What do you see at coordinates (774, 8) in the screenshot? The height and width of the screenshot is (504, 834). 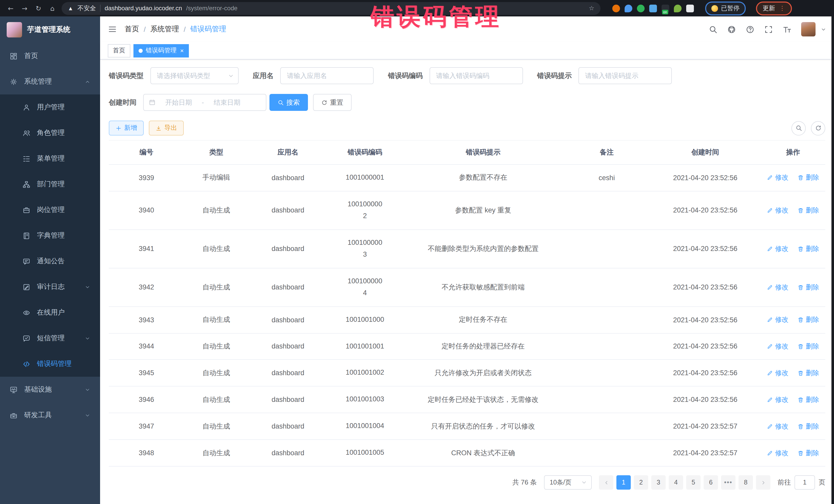 I see `browser-update-button: 更新 ⋮` at bounding box center [774, 8].